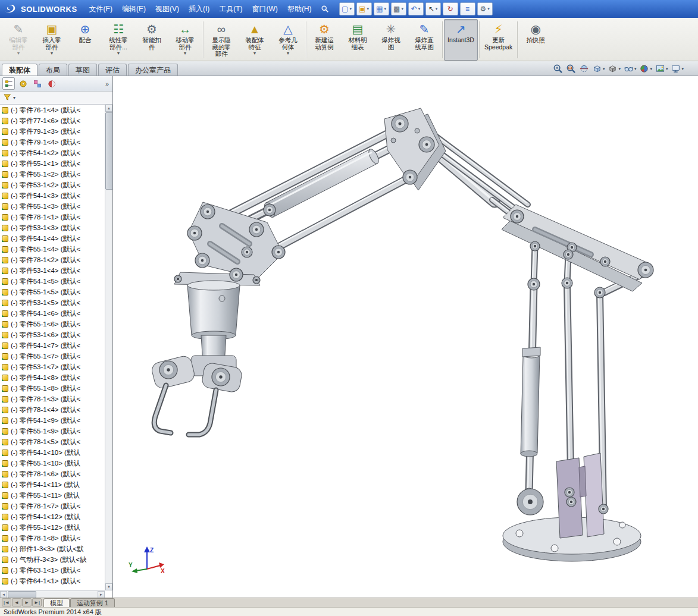  I want to click on command-tab-0: 装配体, so click(20, 70).